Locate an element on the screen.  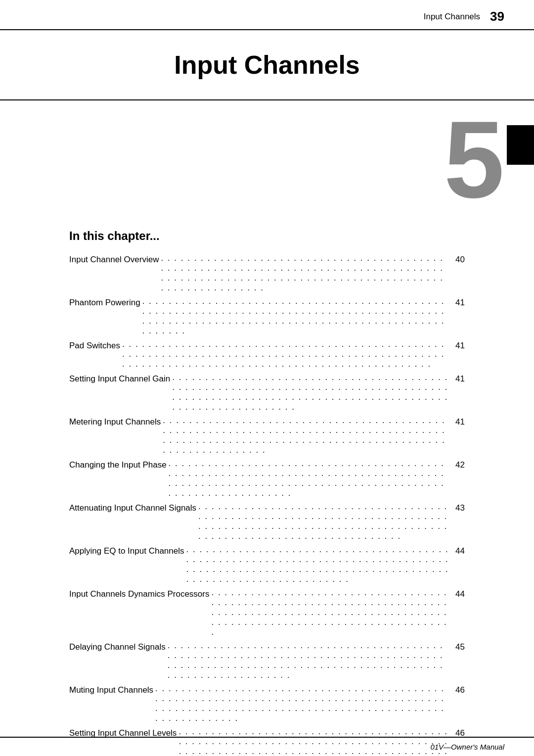
toc-item: Input Channels Dynamics Processors44 is located at coordinates (267, 614).